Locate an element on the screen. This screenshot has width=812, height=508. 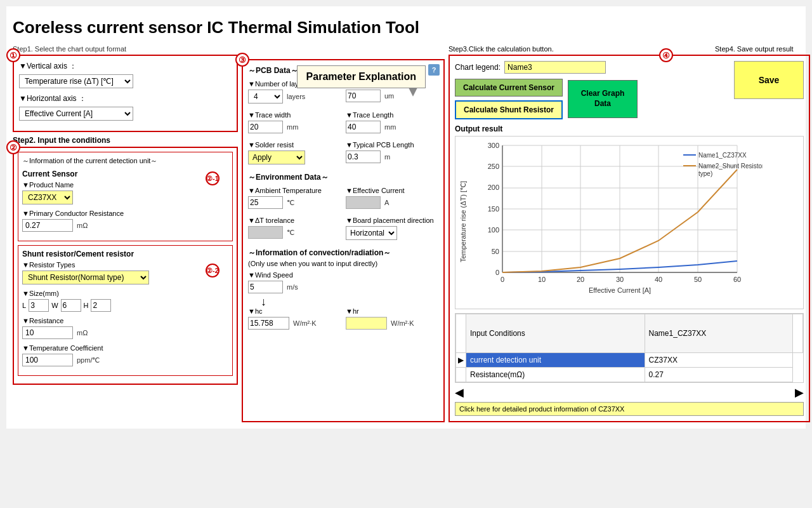
horizontal-axis-select: Effective Current [A] is located at coordinates (76, 114).